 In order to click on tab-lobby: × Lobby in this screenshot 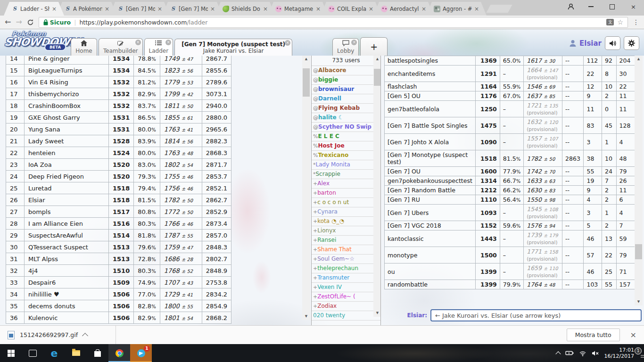, I will do `click(346, 47)`.